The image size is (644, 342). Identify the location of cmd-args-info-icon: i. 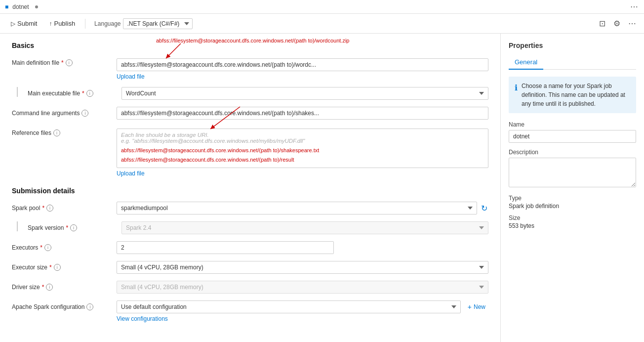
(85, 113).